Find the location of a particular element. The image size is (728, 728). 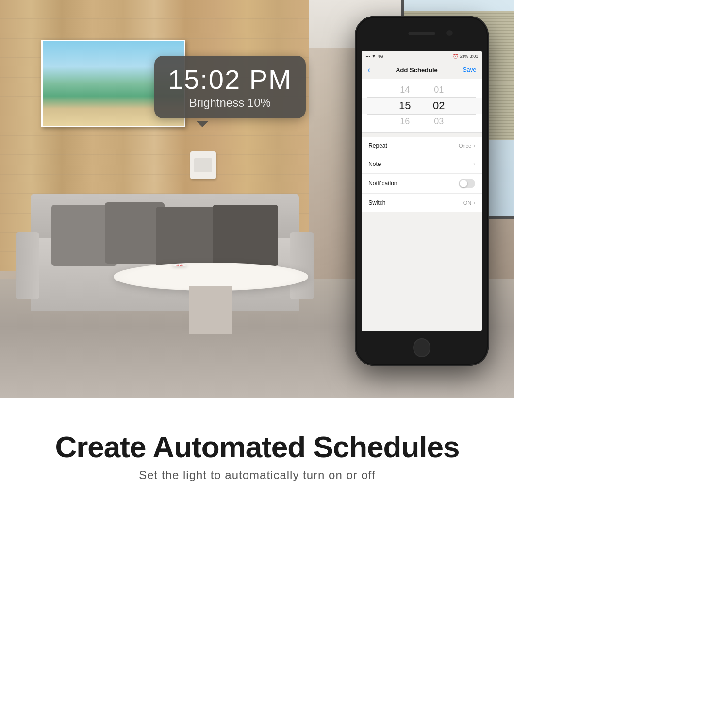

notification-label: Notification is located at coordinates (382, 183).